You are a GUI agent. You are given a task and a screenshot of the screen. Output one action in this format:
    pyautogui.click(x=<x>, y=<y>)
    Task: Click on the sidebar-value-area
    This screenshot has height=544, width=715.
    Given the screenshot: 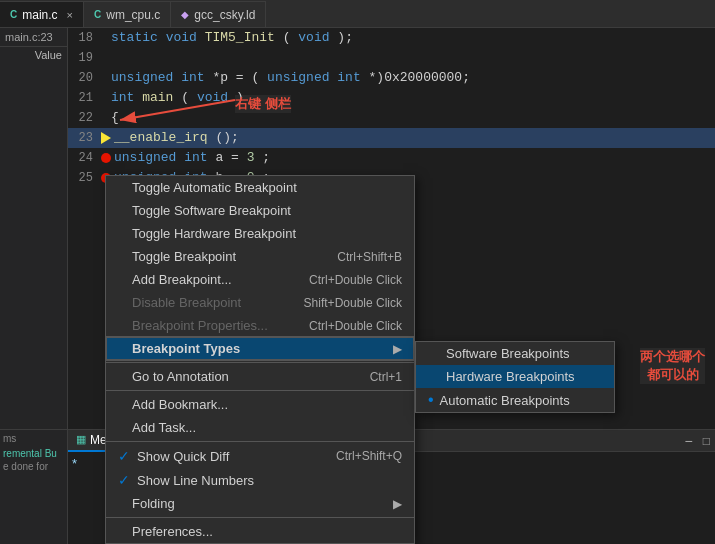 What is the action you would take?
    pyautogui.click(x=34, y=275)
    